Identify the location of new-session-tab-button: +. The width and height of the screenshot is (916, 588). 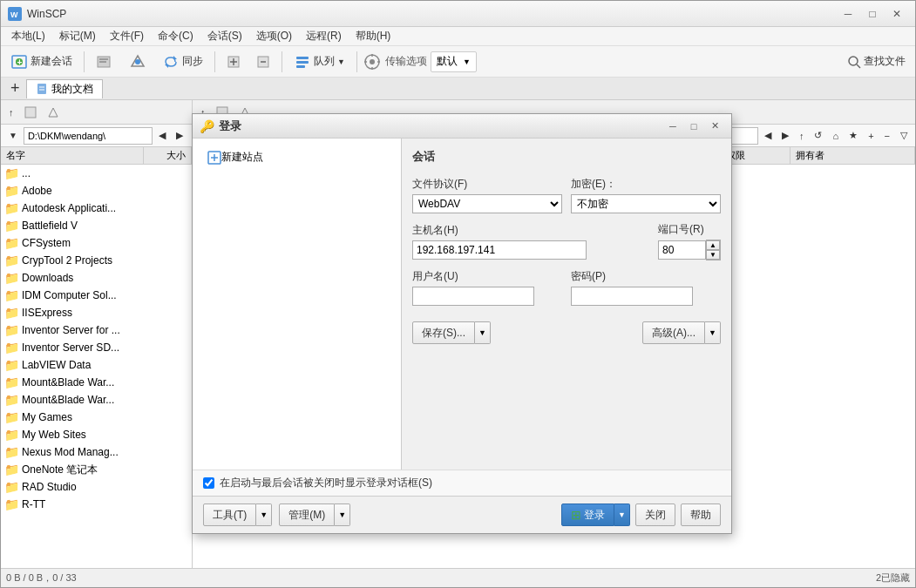
(16, 89).